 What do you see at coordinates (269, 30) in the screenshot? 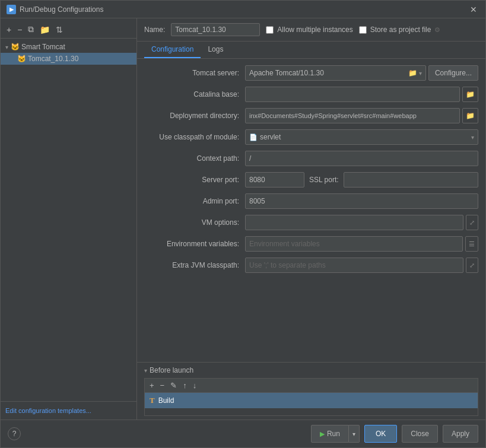
I see `allow-multiple-checkbox` at bounding box center [269, 30].